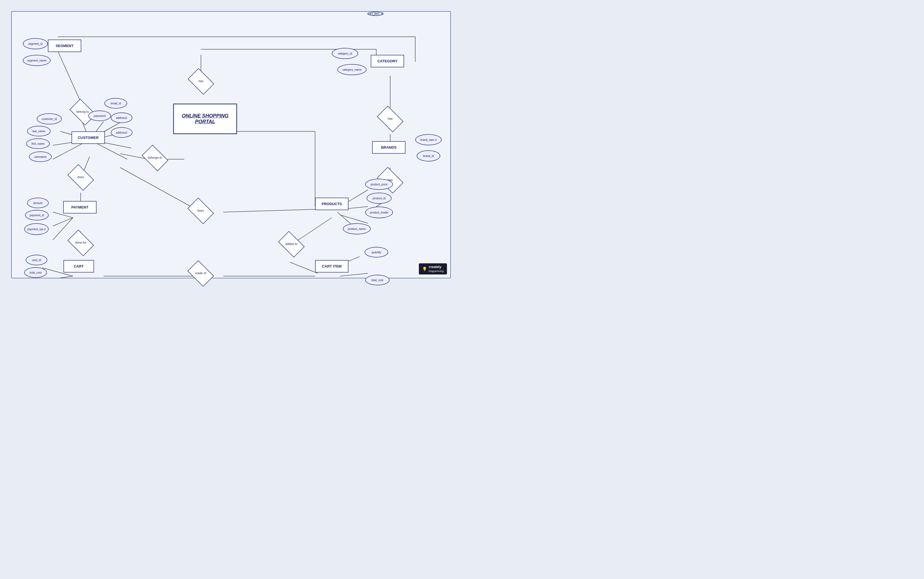 The height and width of the screenshot is (579, 924). What do you see at coordinates (377, 252) in the screenshot?
I see `attr-quantity: quantity` at bounding box center [377, 252].